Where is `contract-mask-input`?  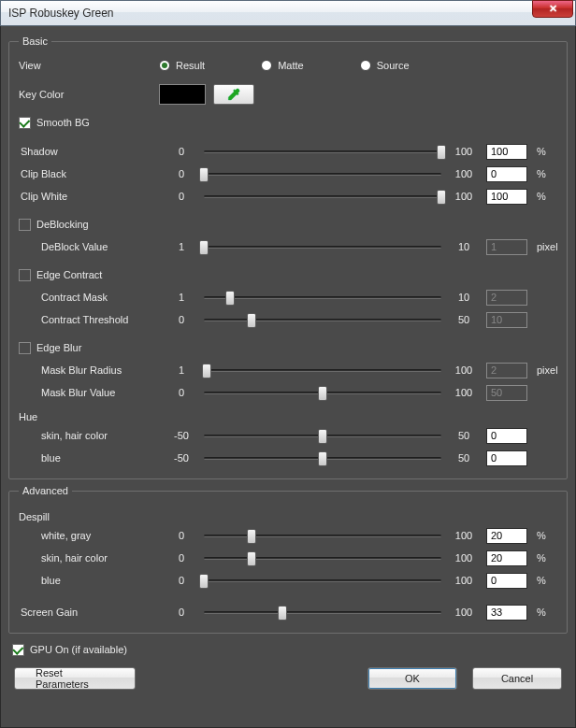
contract-mask-input is located at coordinates (507, 297).